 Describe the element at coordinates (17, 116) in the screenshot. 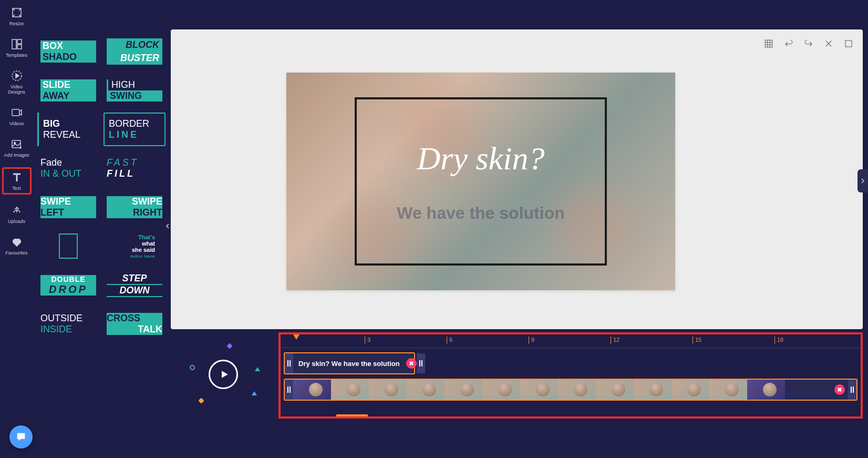

I see `sidebar-item-videos: Videos` at that location.